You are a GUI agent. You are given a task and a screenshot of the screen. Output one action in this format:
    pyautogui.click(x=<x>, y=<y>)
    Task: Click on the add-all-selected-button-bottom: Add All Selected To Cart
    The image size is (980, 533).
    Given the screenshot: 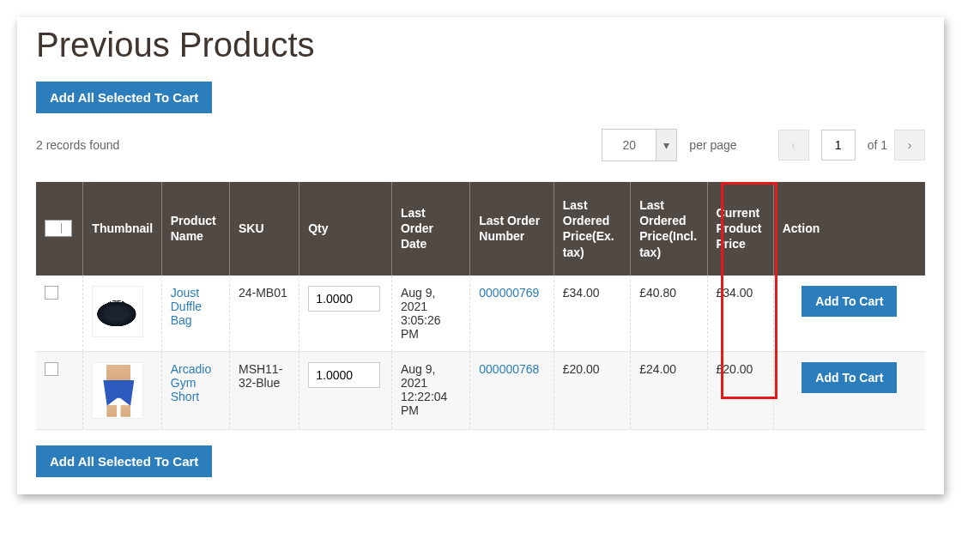 What is the action you would take?
    pyautogui.click(x=124, y=462)
    